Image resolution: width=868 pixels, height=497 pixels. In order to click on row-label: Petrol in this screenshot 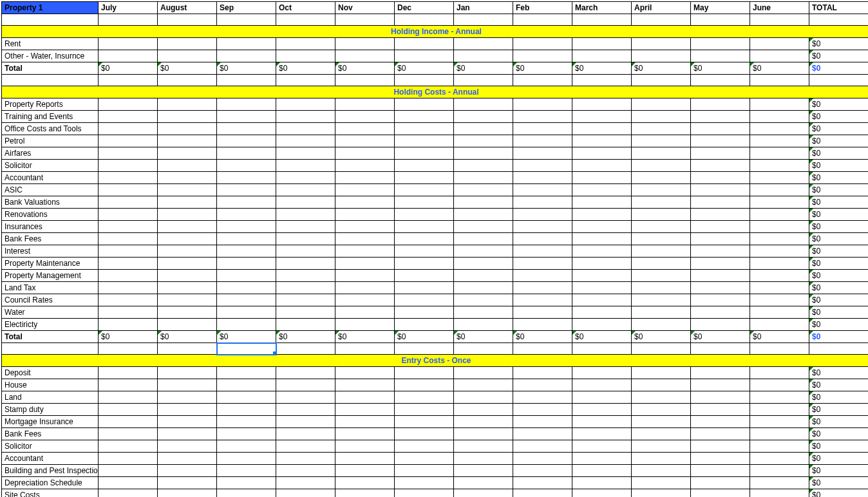, I will do `click(50, 142)`.